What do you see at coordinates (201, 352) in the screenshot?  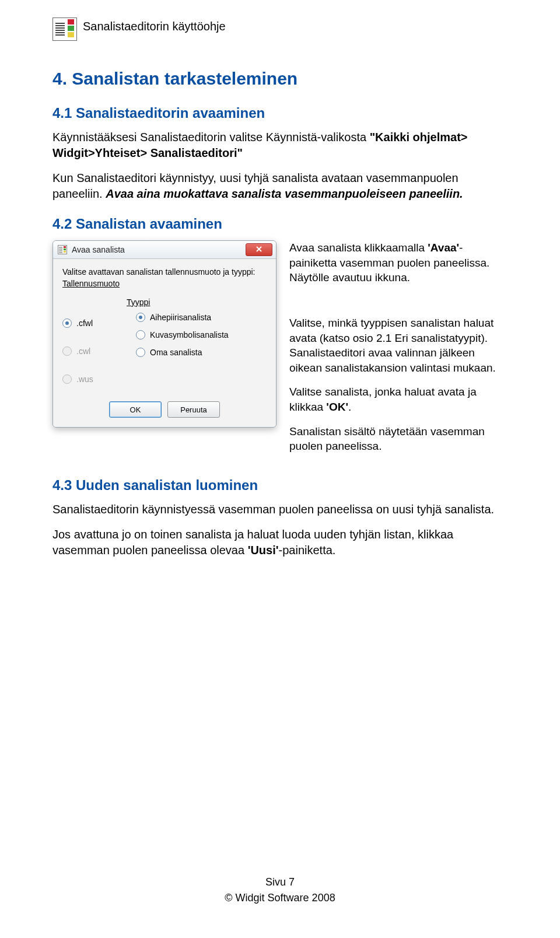 I see `radio-own-list: Oma sanalista` at bounding box center [201, 352].